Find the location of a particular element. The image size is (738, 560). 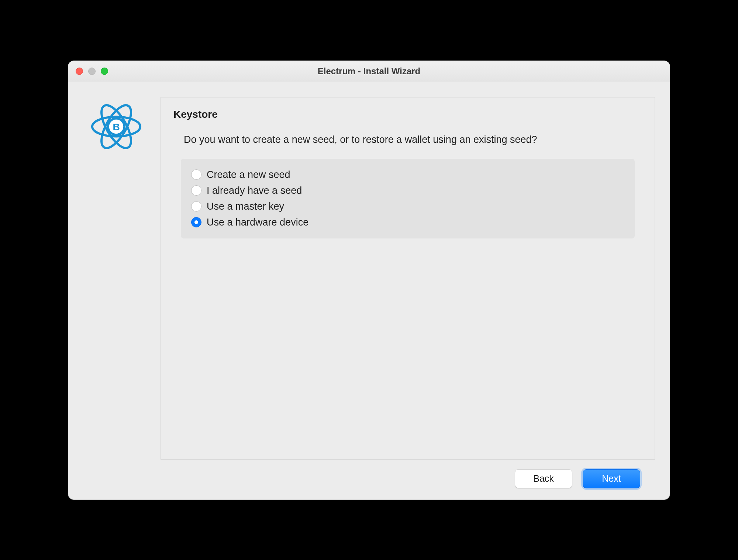

option-label: I already have a seed is located at coordinates (254, 190).